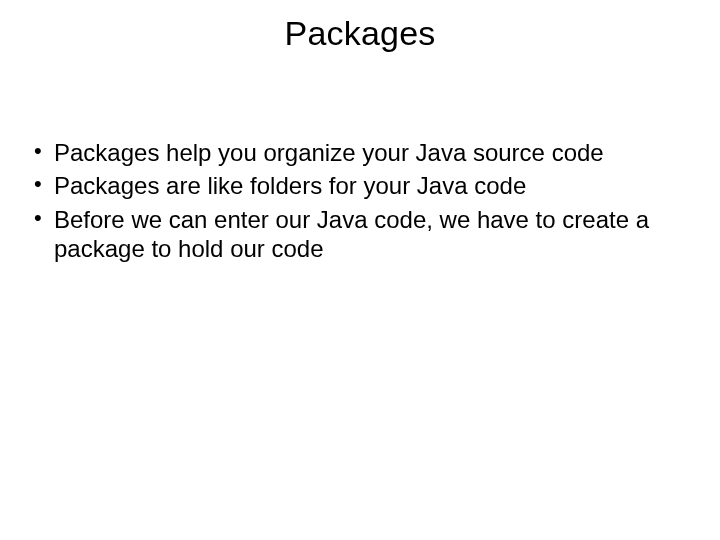  What do you see at coordinates (354, 186) in the screenshot?
I see `list-item: Packages are like folders for your Java …` at bounding box center [354, 186].